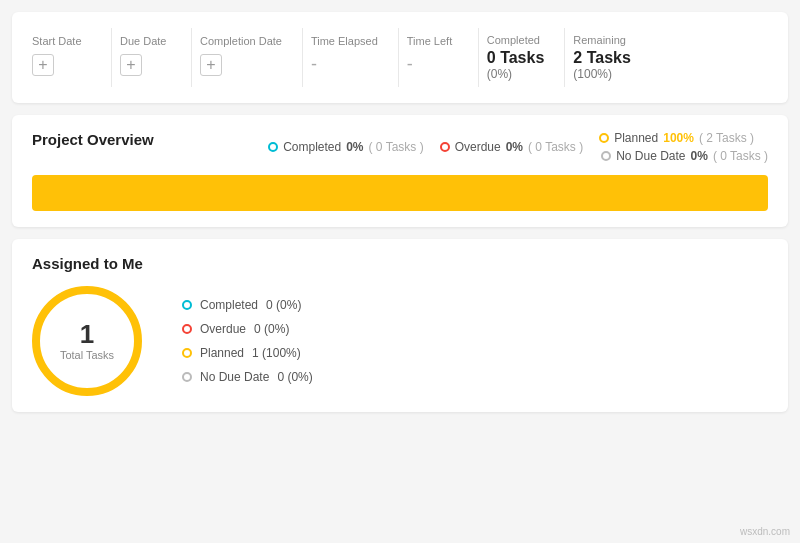 The height and width of the screenshot is (543, 800). I want to click on legend-overdue-tasks: ( 0 Tasks ), so click(556, 147).